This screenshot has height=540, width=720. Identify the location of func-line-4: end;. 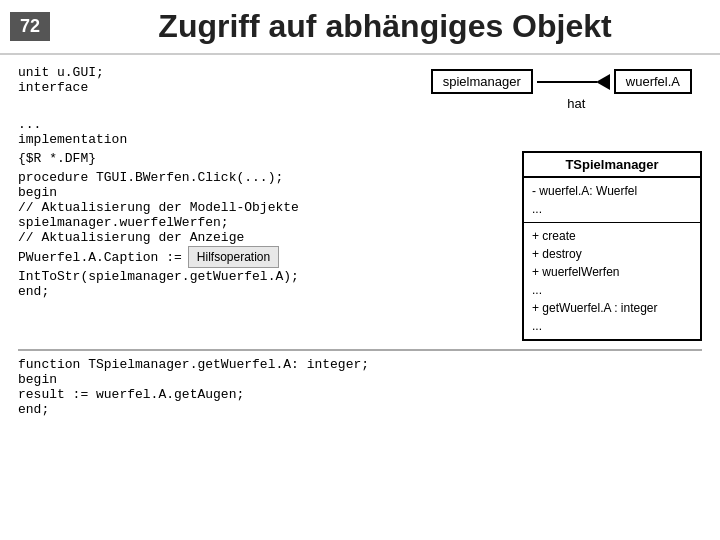
(360, 410).